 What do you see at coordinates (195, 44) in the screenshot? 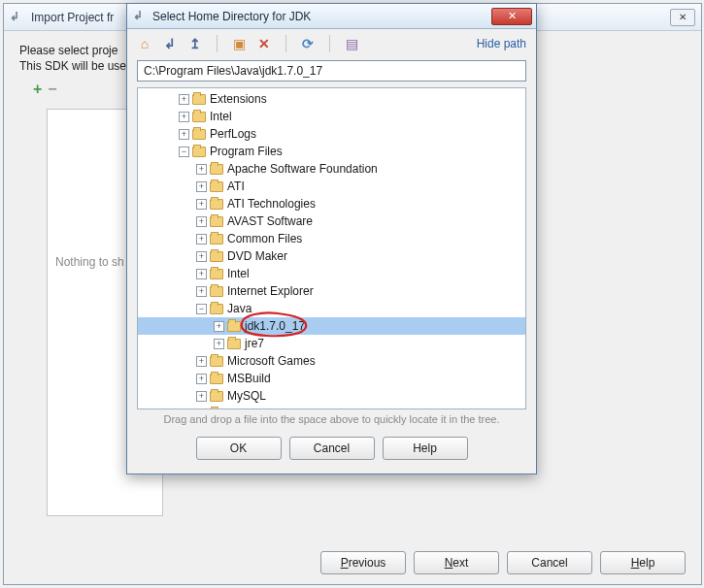
I see `level-up-icon: ↥` at bounding box center [195, 44].